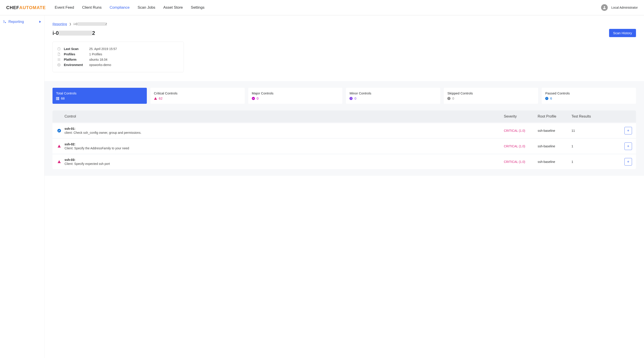  I want to click on top-nav-asset-store: Asset Store, so click(173, 7).